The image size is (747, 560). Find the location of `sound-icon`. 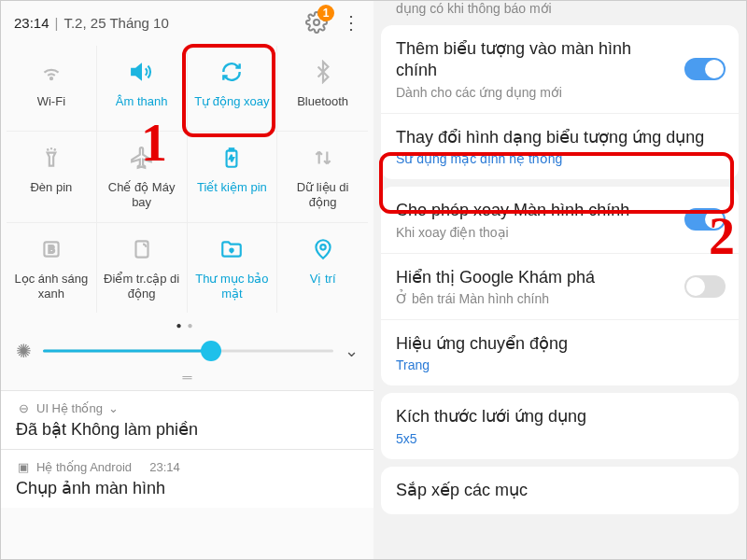

sound-icon is located at coordinates (142, 72).